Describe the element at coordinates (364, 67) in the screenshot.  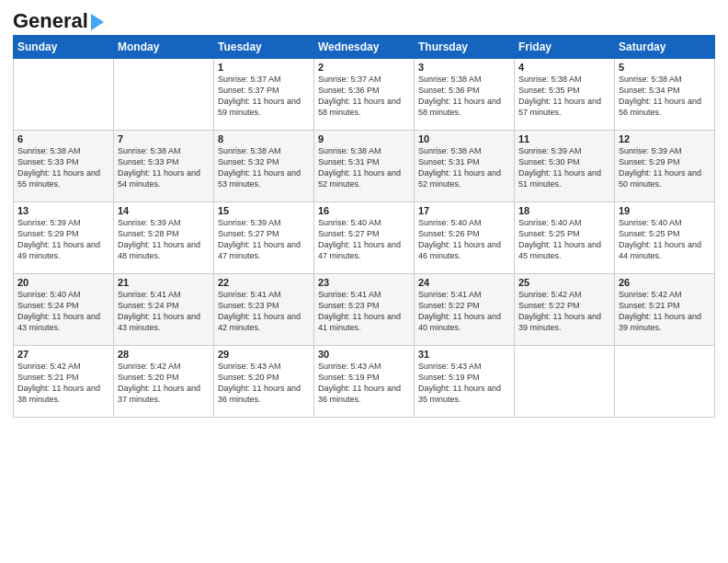
I see `day-number: 2` at that location.